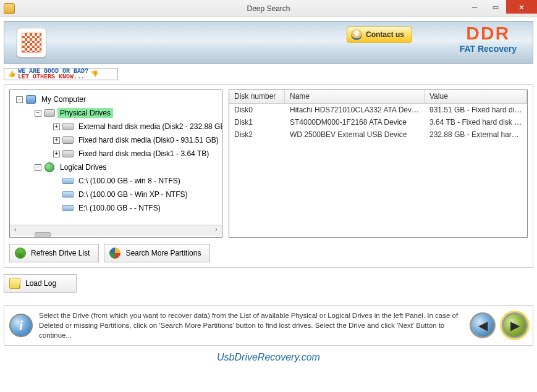  I want to click on tree-item: D:\ (100.00 GB - Win XP - NTFS), so click(116, 194).